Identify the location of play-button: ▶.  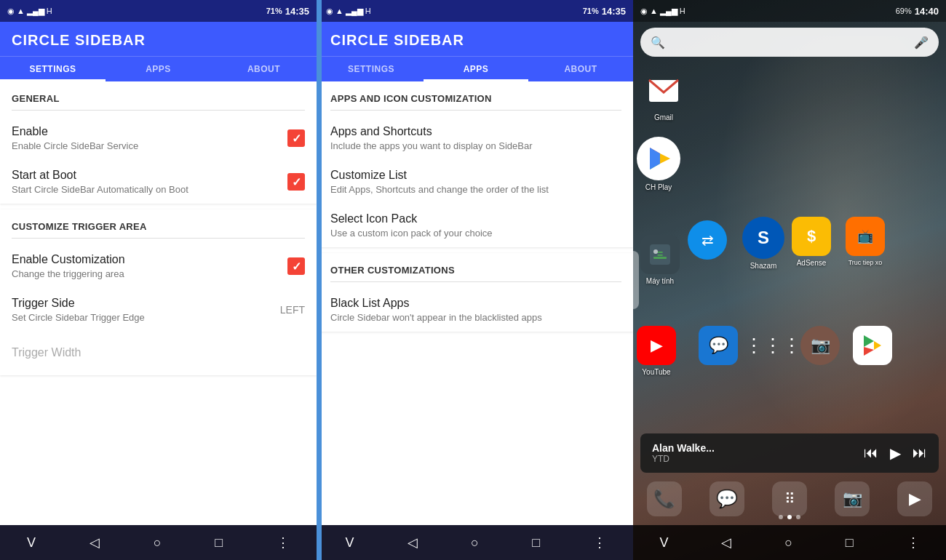
(895, 453).